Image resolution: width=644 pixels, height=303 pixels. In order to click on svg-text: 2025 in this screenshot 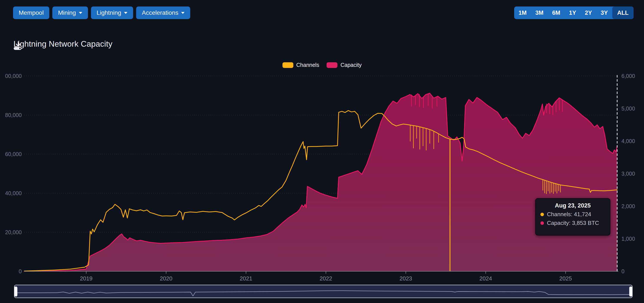, I will do `click(566, 278)`.